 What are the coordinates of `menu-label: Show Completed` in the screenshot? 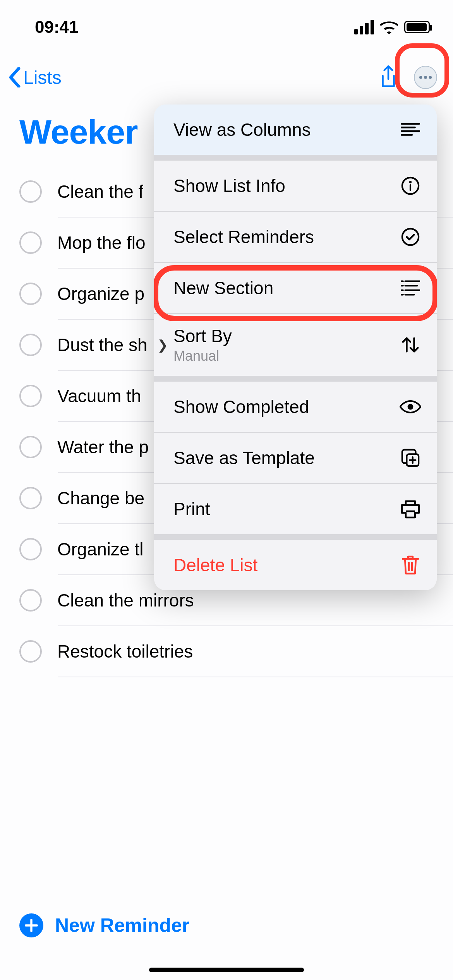 It's located at (241, 407).